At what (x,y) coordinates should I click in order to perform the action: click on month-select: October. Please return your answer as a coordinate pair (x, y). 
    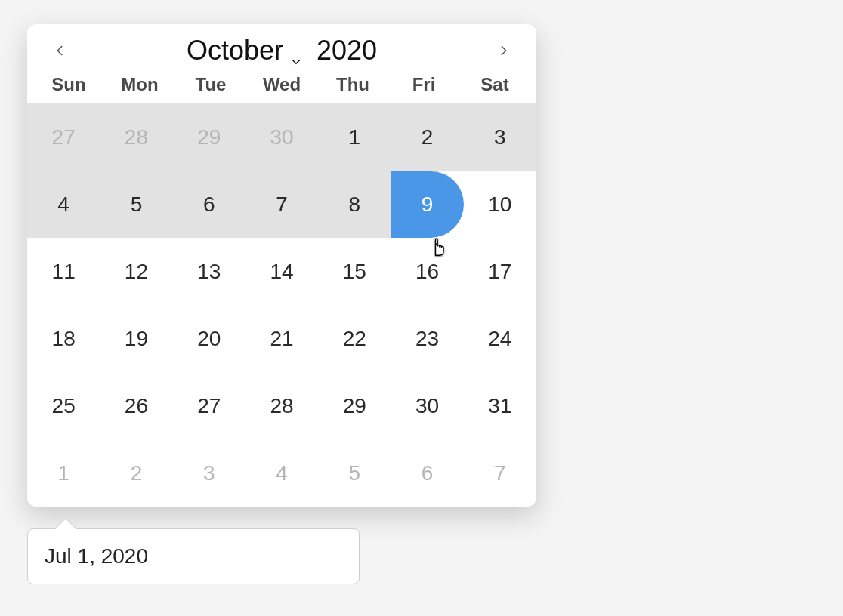
    Looking at the image, I should click on (245, 51).